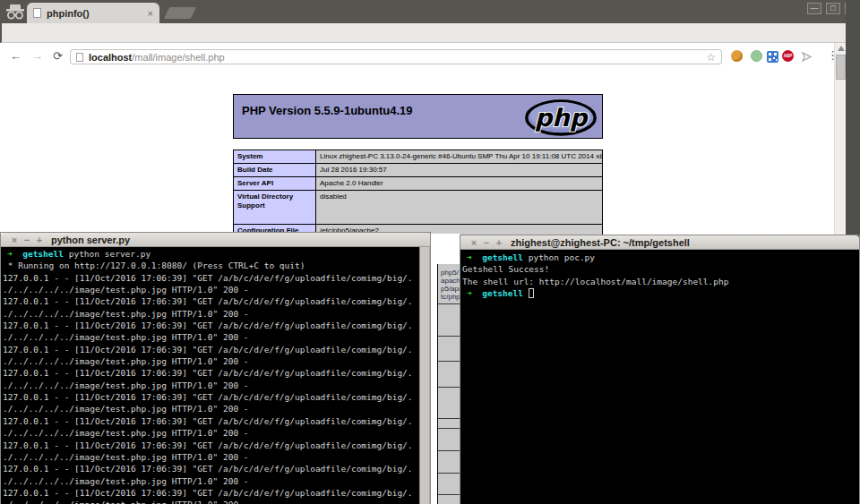 This screenshot has width=860, height=504. Describe the element at coordinates (430, 12) in the screenshot. I see `browser-tab-strip: phpinfo() × — □ ×` at that location.